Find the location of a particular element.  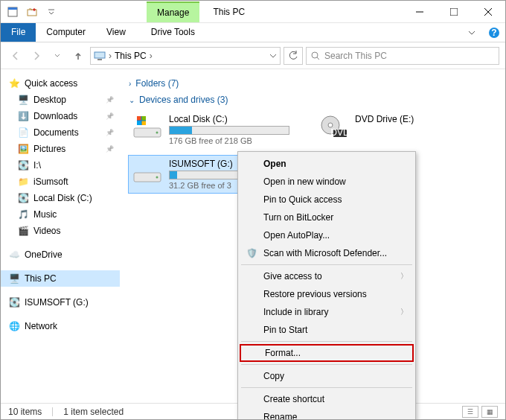

onedrive-icon: ☁️ is located at coordinates (14, 255).